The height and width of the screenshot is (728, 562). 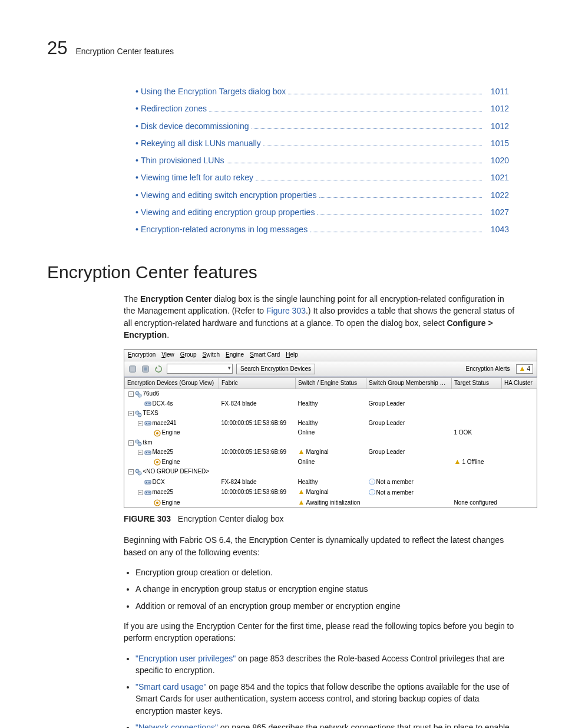 What do you see at coordinates (171, 462) in the screenshot?
I see `device-name: Engine` at bounding box center [171, 462].